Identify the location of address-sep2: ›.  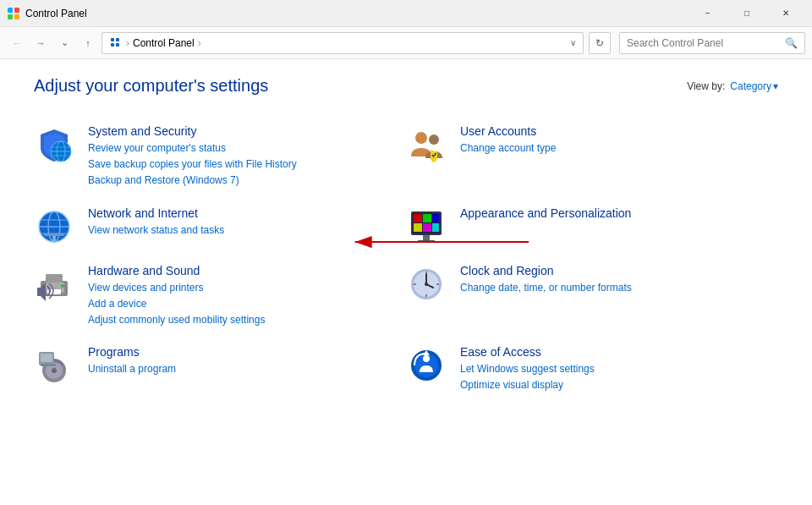
(200, 43).